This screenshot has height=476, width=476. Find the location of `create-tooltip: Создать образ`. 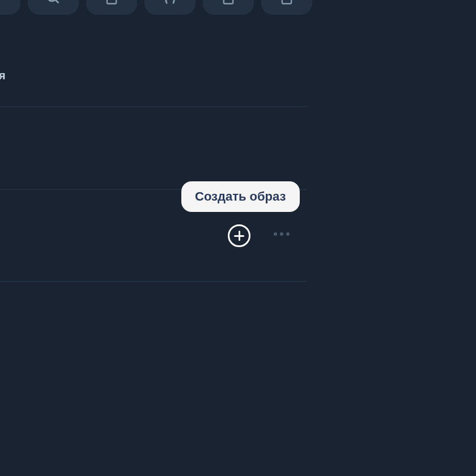

create-tooltip: Создать образ is located at coordinates (240, 197).